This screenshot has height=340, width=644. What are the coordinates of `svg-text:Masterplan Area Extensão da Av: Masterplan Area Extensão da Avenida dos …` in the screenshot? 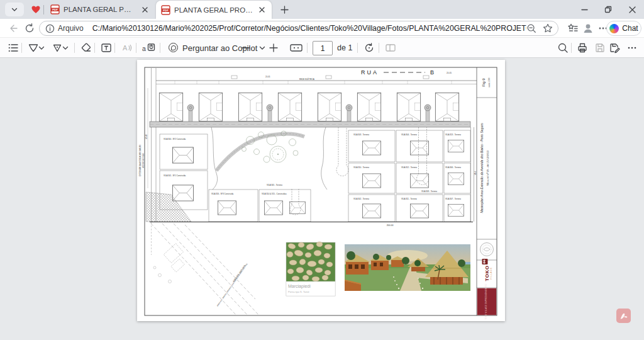 It's located at (482, 167).